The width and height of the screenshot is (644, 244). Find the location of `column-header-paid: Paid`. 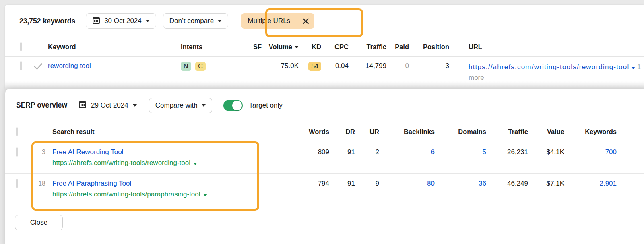

column-header-paid: Paid is located at coordinates (398, 47).